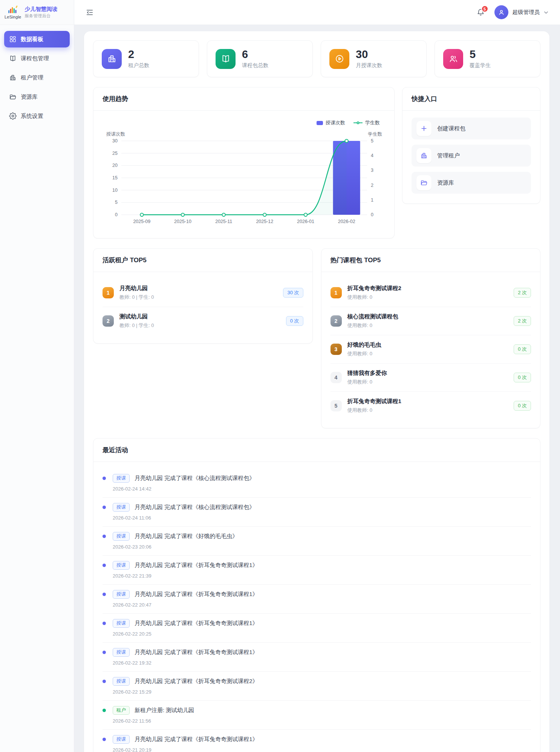  I want to click on card-title: 快捷入口, so click(471, 99).